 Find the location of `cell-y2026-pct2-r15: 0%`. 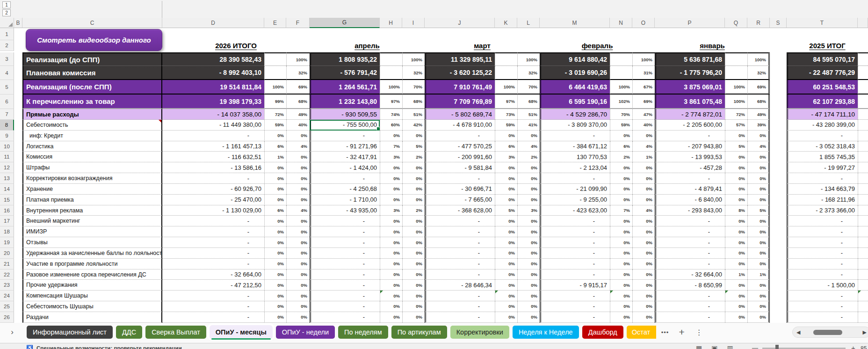

cell-y2026-pct2-r15: 0% is located at coordinates (298, 200).